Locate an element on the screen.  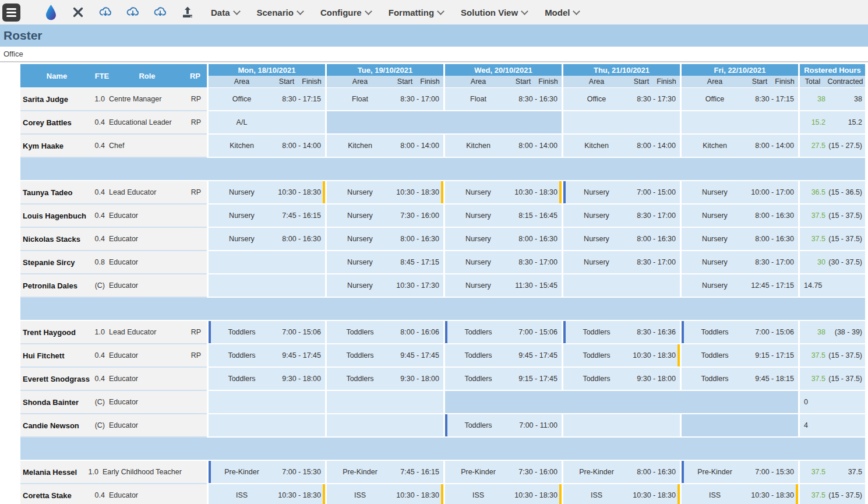
employee-role: Educator is located at coordinates (142, 355).